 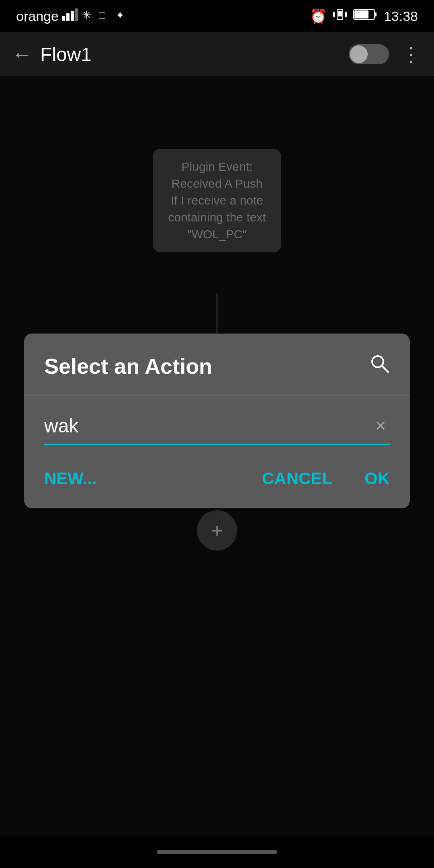 What do you see at coordinates (401, 16) in the screenshot?
I see `time-text: 13:38` at bounding box center [401, 16].